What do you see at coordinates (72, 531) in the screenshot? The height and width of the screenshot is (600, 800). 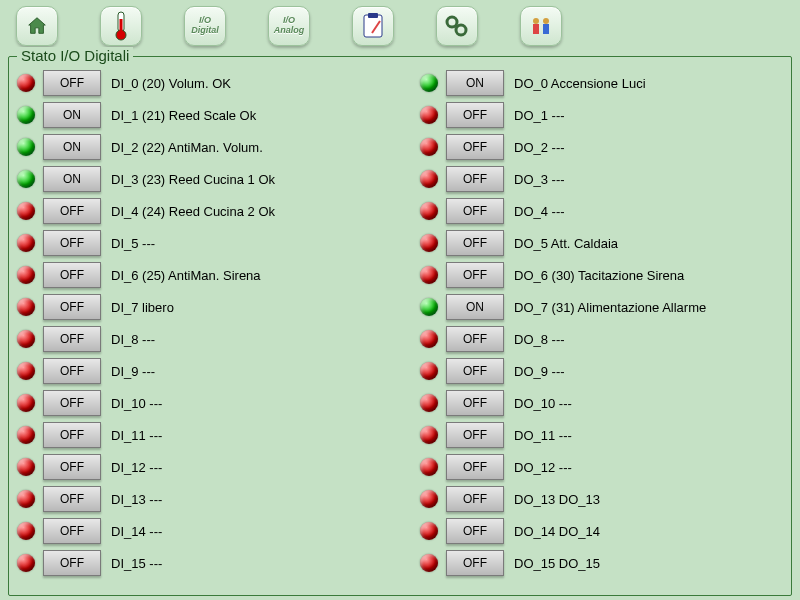 I see `di-toggle-14: OFF` at bounding box center [72, 531].